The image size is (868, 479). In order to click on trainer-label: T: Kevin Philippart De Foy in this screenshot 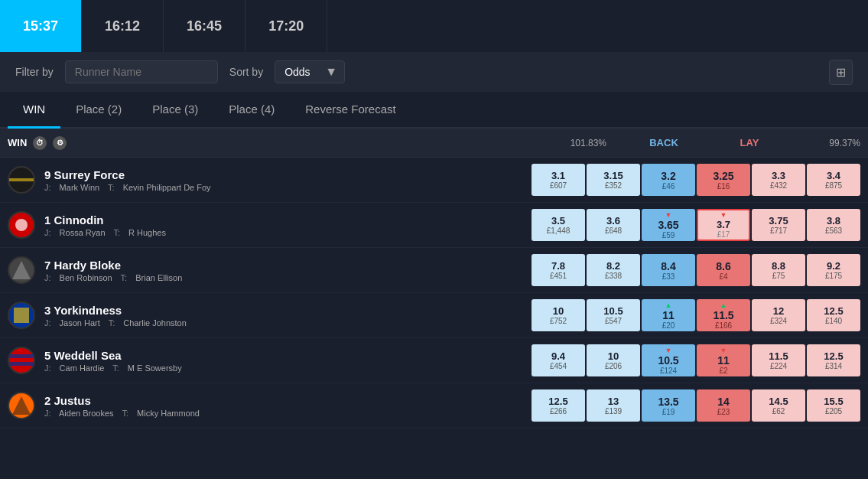, I will do `click(159, 187)`.